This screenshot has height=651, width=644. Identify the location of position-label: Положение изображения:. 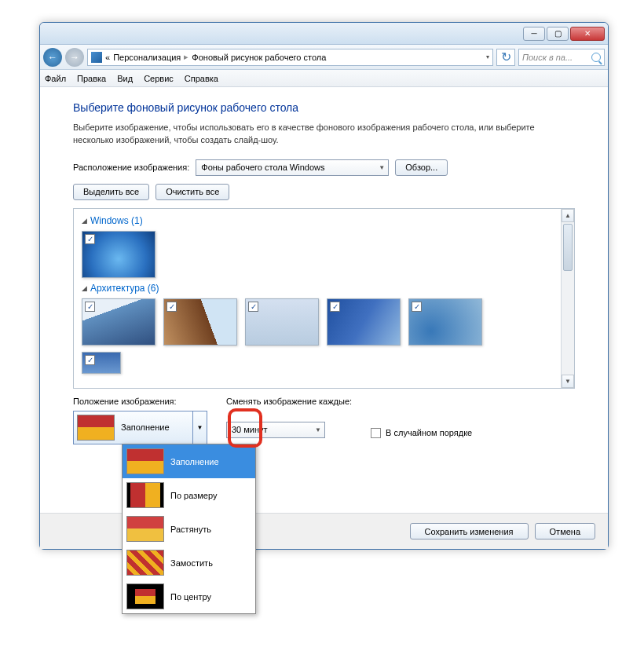
(140, 401).